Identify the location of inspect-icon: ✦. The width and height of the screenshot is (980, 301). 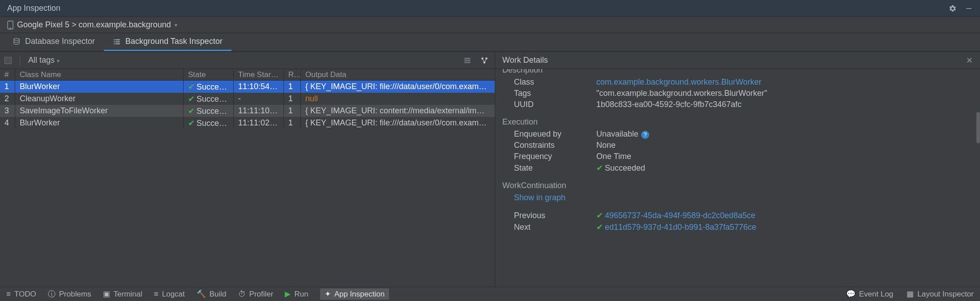
(328, 294).